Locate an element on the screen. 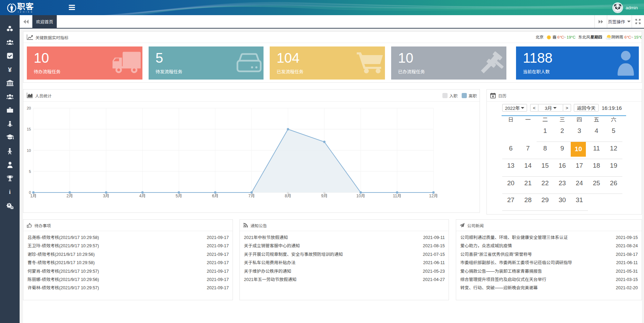 Image resolution: width=644 pixels, height=323 pixels. svg-text: 5 is located at coordinates (30, 171).